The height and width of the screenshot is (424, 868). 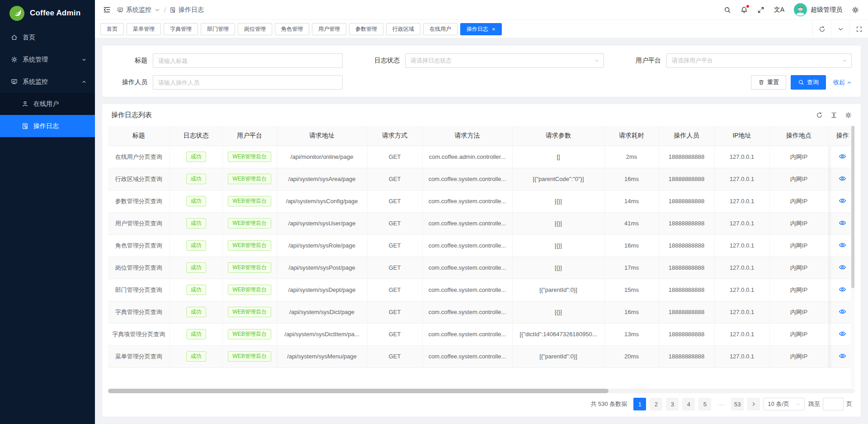 I want to click on cell-request-url: /api/monitor/online/page, so click(x=322, y=157).